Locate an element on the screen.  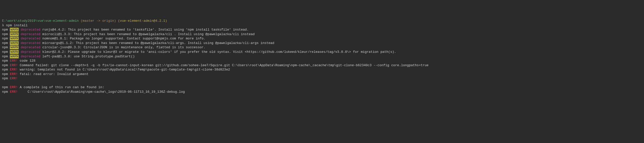
err-line: npm ERR! Command failed: git clone --dep… is located at coordinates (322, 65).